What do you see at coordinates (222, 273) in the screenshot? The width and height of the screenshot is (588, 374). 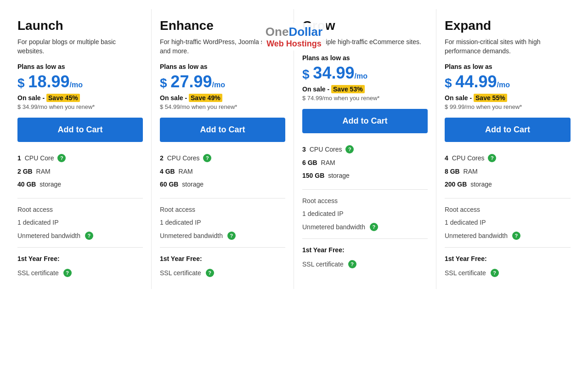 I see `ssl-cert-enhance: SSL certificate ?` at bounding box center [222, 273].